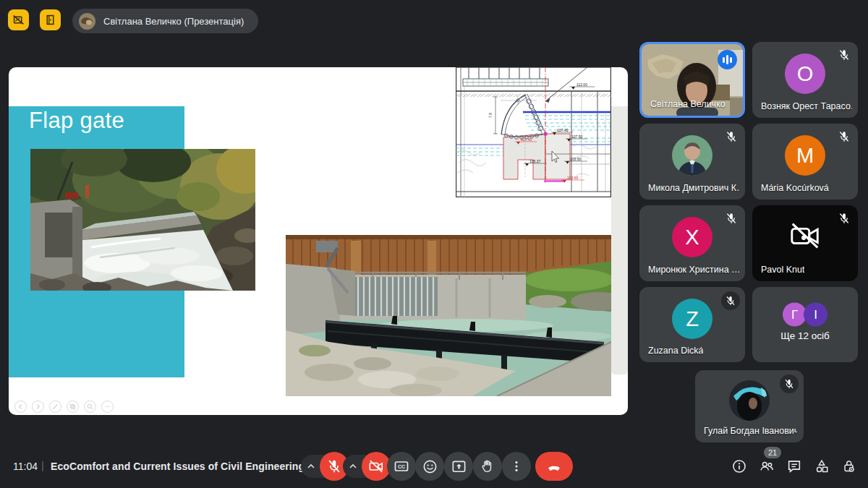 Image resolution: width=868 pixels, height=488 pixels. I want to click on participant-tile-pavol: Pavol Knut, so click(805, 243).